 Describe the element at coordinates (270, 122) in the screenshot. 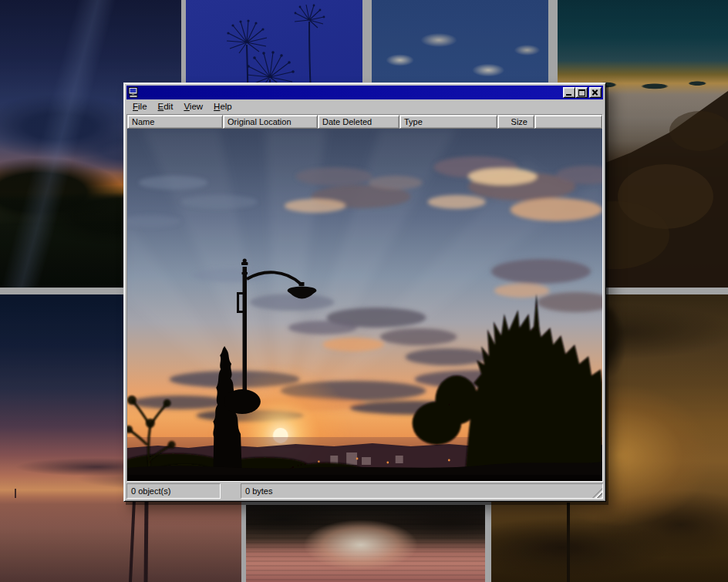

I see `column-header-original-location: Original Location` at that location.